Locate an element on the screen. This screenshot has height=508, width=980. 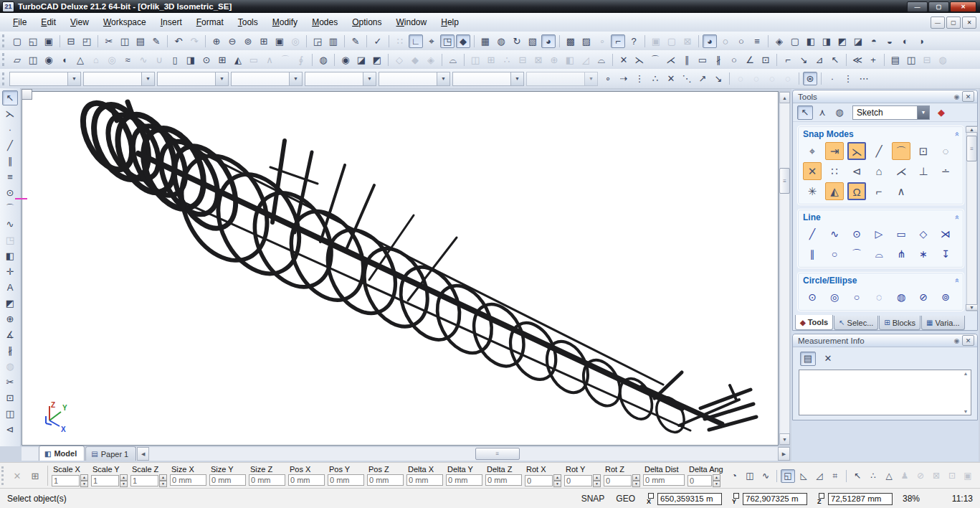
line-branch-icon: ⋔ is located at coordinates (901, 254).